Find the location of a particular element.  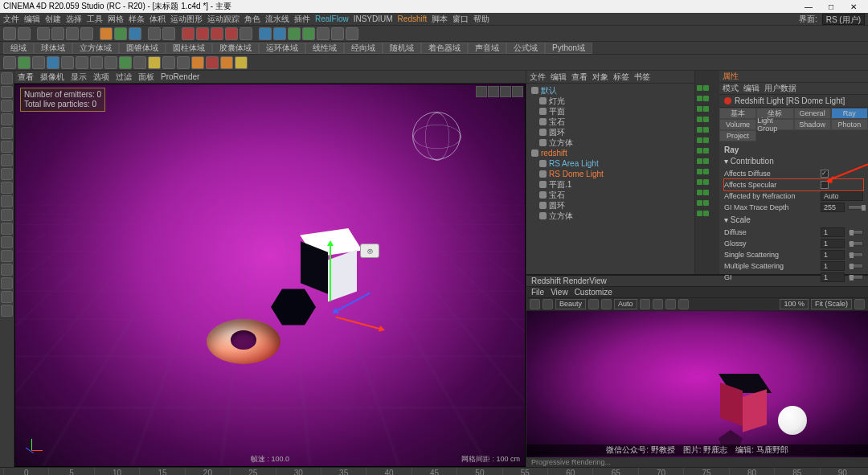

glossy-slider is located at coordinates (855, 244).